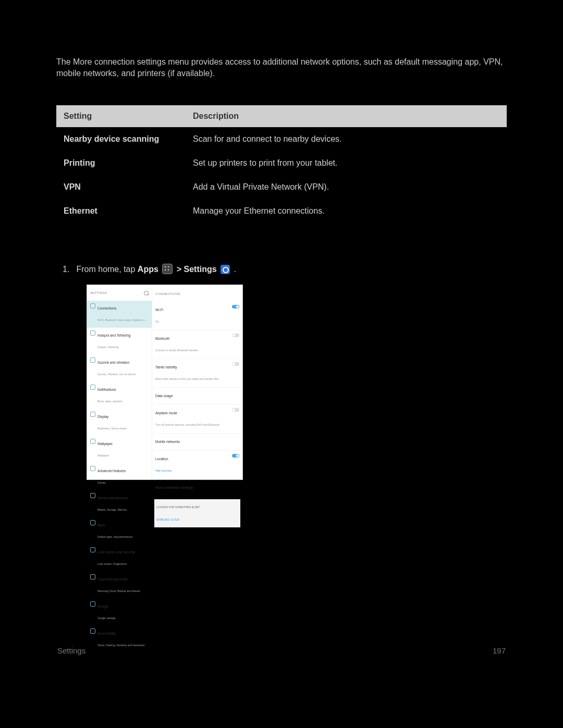 The image size is (563, 728). Describe the element at coordinates (197, 507) in the screenshot. I see `looking-for-title: LOOKING FOR SOMETHING ELSE?` at that location.